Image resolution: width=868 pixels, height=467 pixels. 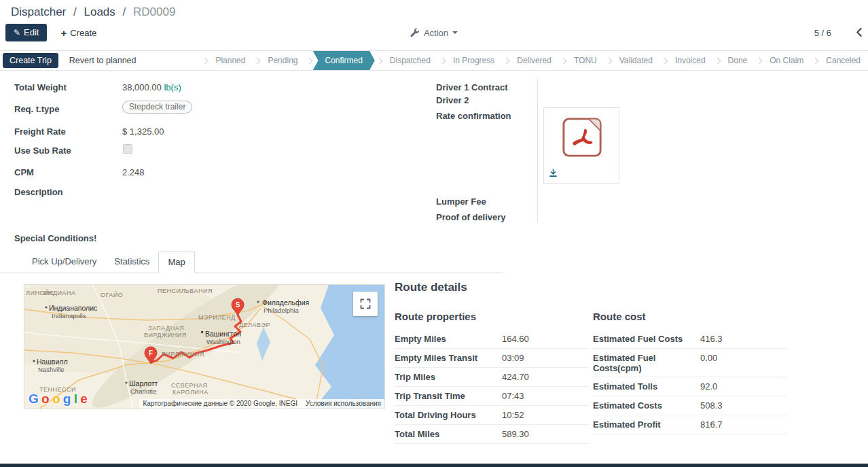 I want to click on route-cost-value: 508.3, so click(x=712, y=405).